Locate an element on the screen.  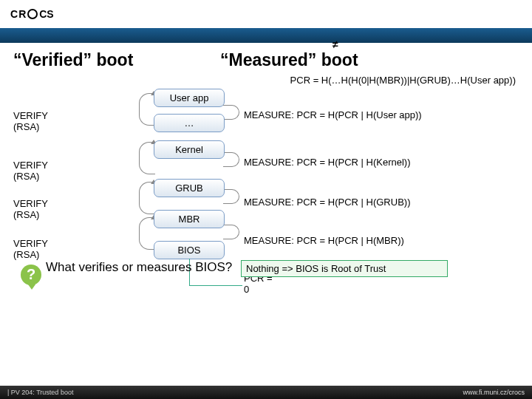
stack-ellipsis: … is located at coordinates (189, 123).